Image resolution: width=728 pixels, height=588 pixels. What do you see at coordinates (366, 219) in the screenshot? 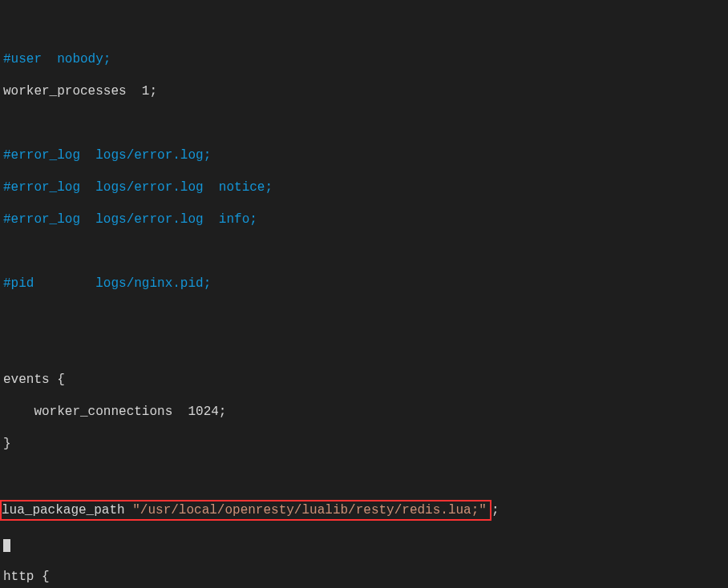
I see `code-line: #error_log logs/error.log info;` at bounding box center [366, 219].